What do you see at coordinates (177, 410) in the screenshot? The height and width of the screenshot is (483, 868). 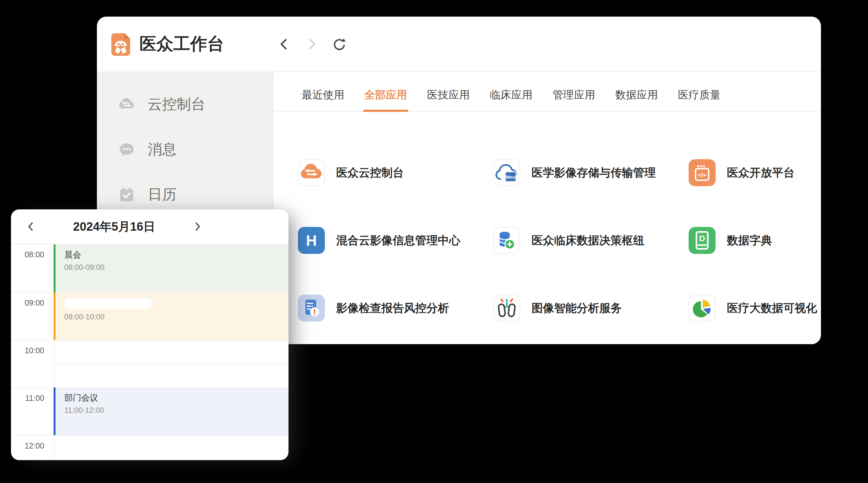 I see `event-time: 11:00-12:00` at bounding box center [177, 410].